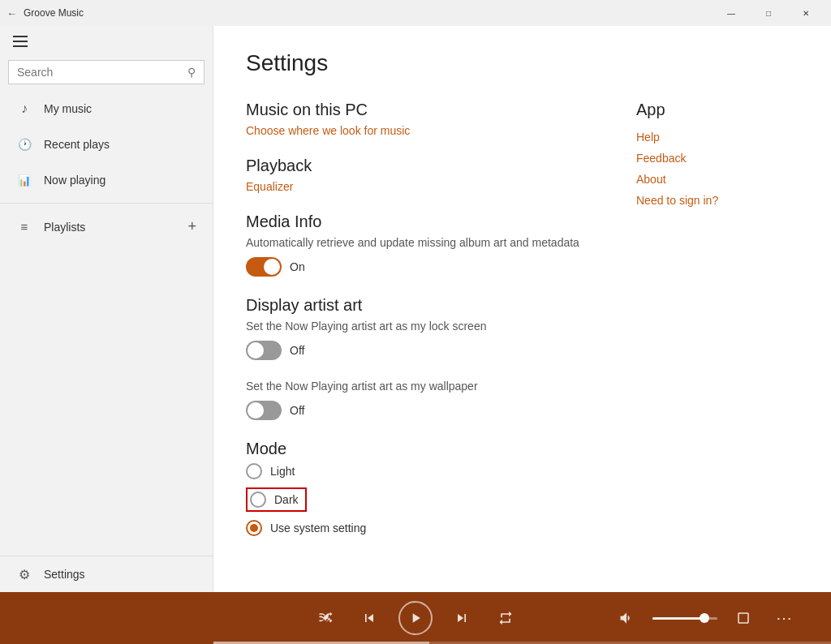 This screenshot has width=831, height=644. What do you see at coordinates (416, 618) in the screenshot?
I see `player-controls` at bounding box center [416, 618].